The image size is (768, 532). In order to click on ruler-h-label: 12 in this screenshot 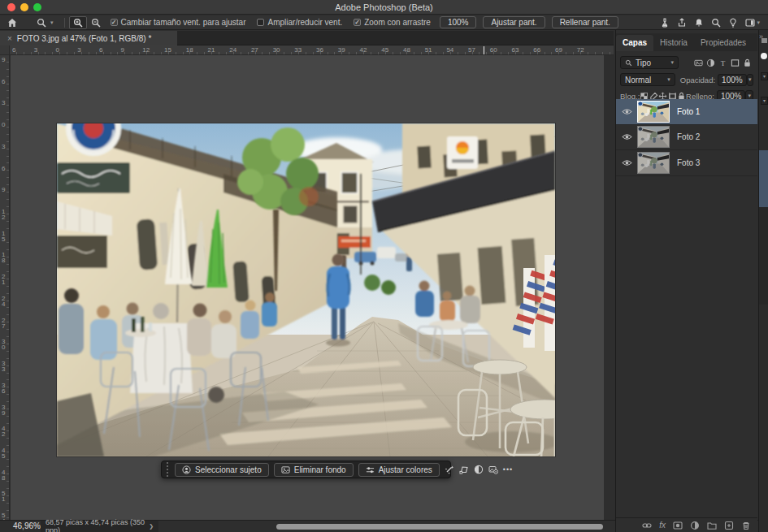, I will do `click(146, 50)`.